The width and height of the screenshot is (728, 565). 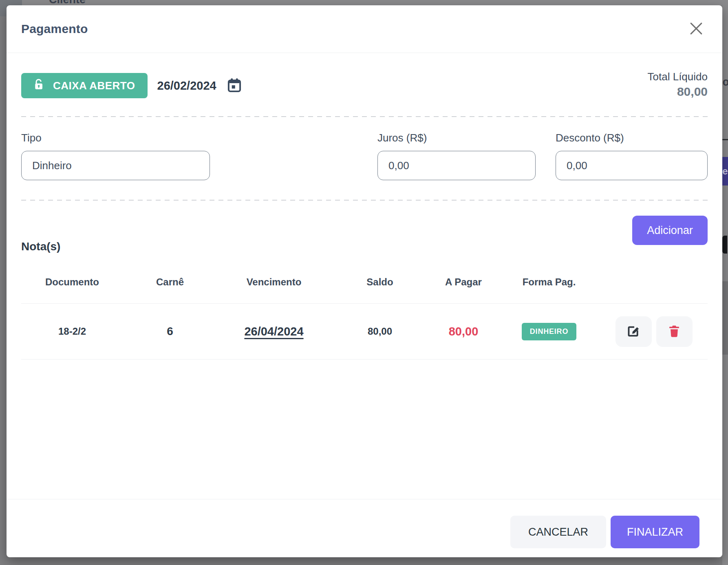 I want to click on background-gray-fragment, so click(x=725, y=318).